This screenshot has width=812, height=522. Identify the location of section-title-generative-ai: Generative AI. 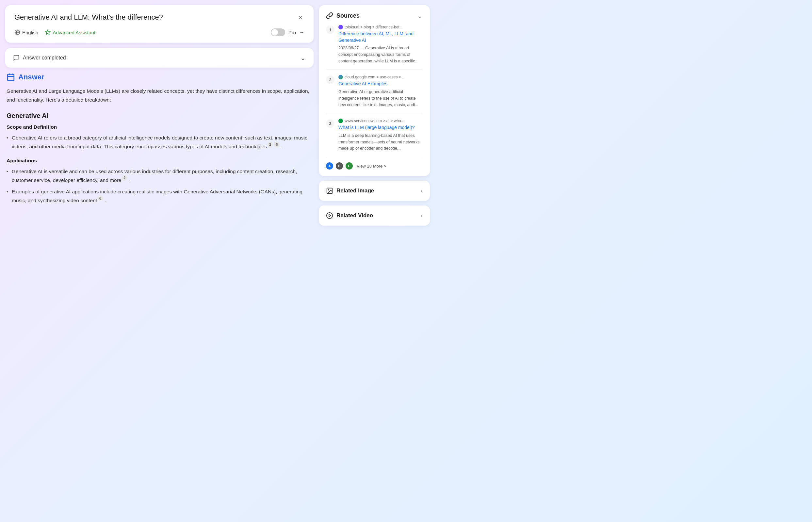
(159, 116).